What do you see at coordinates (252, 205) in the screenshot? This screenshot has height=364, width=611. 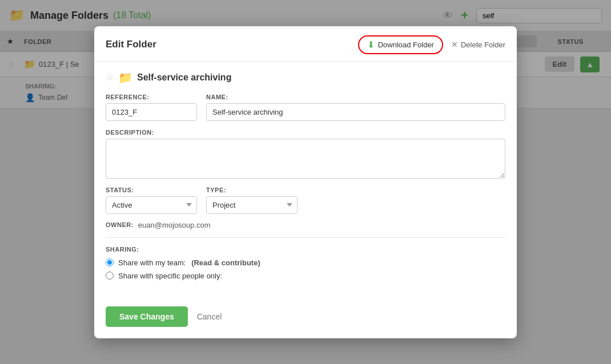 I see `type-select: Project Personal Team` at bounding box center [252, 205].